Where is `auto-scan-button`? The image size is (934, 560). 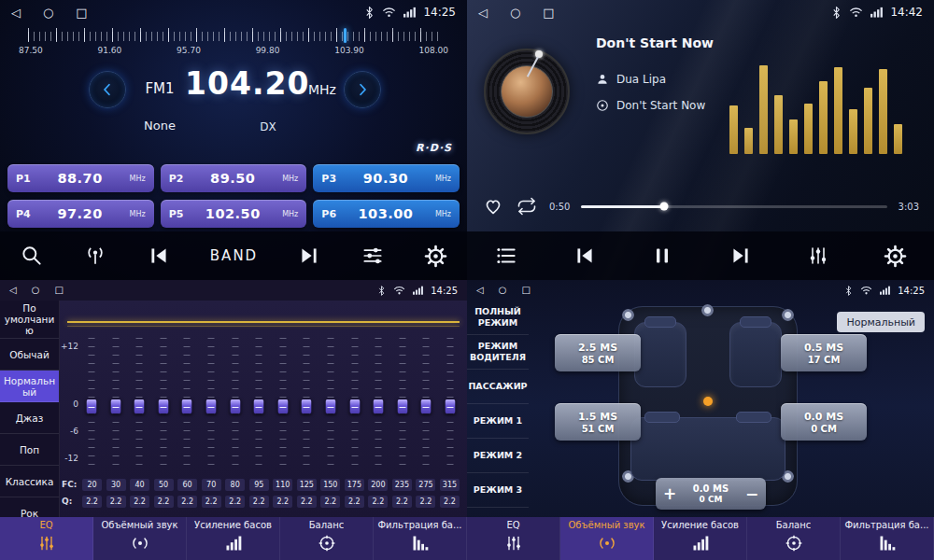 auto-scan-button is located at coordinates (95, 256).